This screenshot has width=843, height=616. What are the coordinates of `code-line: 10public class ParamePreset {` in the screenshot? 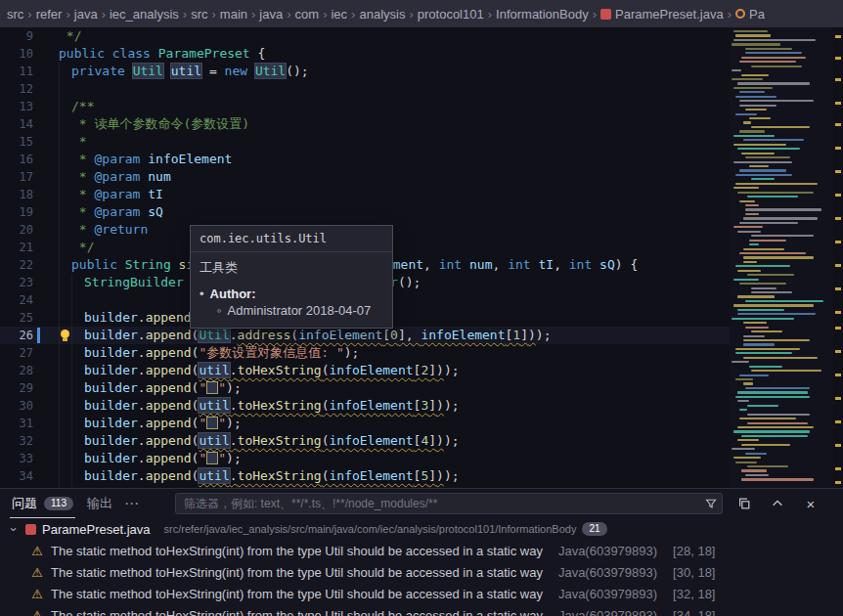 It's located at (365, 54).